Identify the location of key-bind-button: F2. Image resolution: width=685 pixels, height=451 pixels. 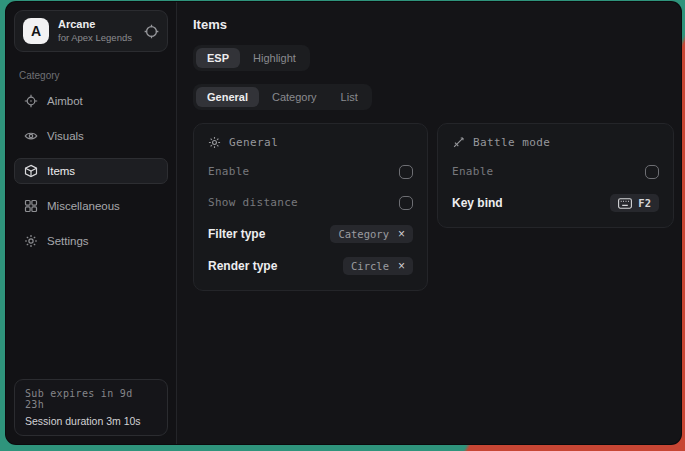
(634, 203).